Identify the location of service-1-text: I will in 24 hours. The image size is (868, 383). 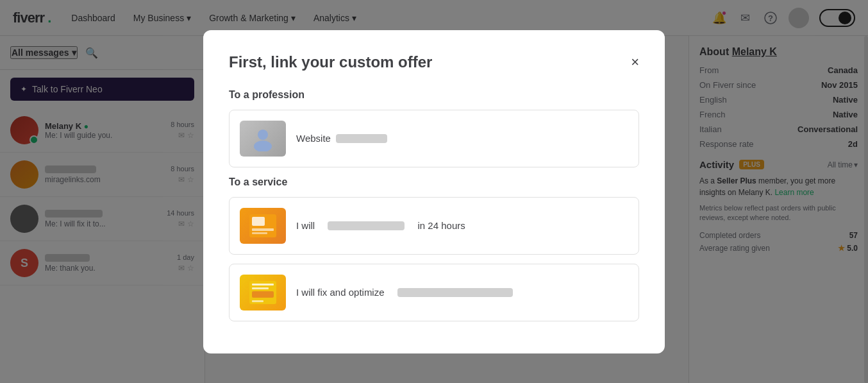
(381, 226).